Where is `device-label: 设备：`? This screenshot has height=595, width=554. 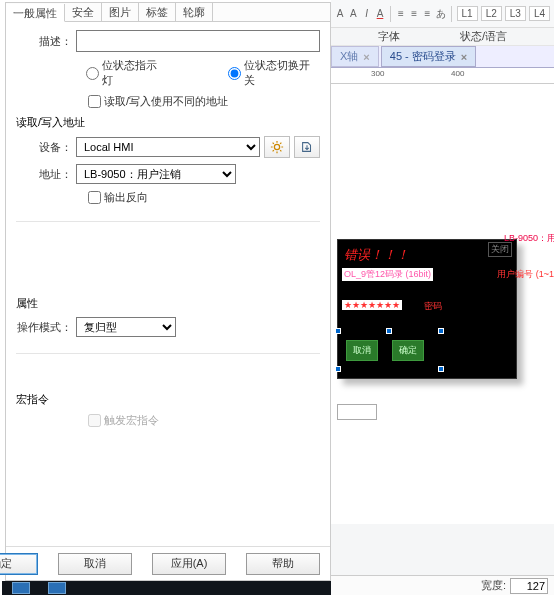 device-label: 设备： is located at coordinates (46, 148).